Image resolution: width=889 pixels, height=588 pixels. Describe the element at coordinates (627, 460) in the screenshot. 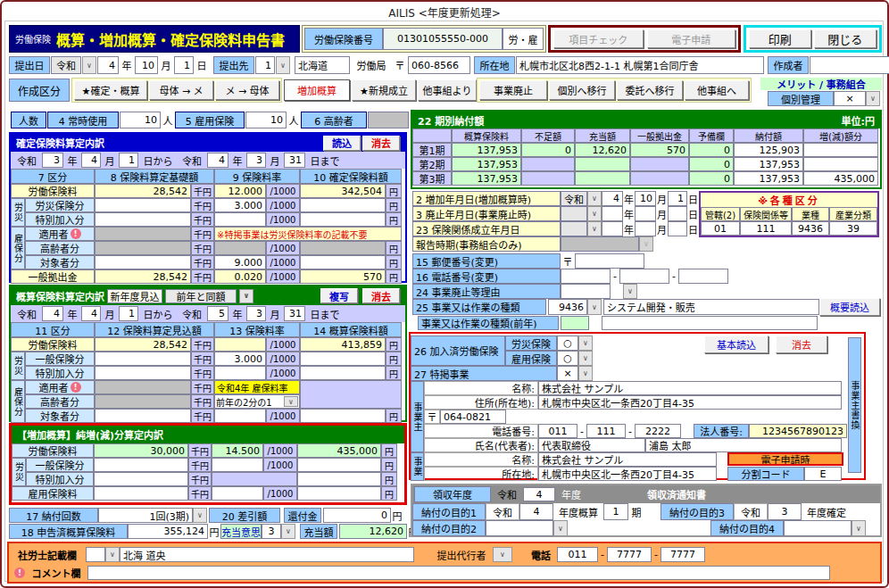

I see `business-name-field: 株式会社 サンプル` at that location.